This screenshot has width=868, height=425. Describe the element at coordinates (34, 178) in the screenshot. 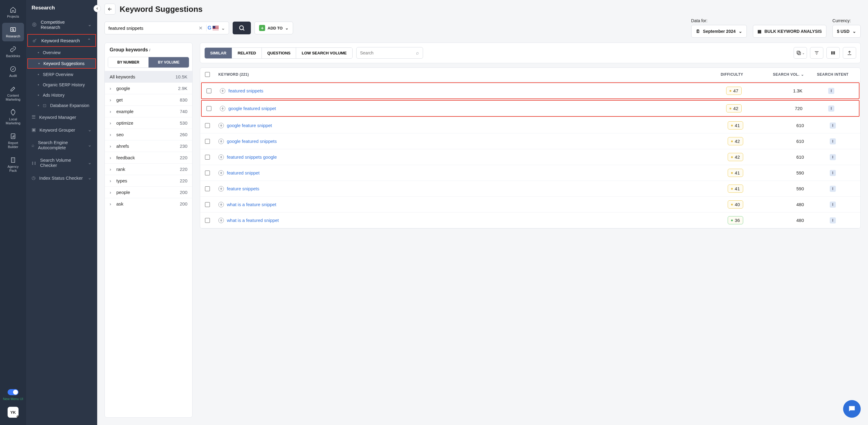

I see `gauge-icon: ◷` at that location.